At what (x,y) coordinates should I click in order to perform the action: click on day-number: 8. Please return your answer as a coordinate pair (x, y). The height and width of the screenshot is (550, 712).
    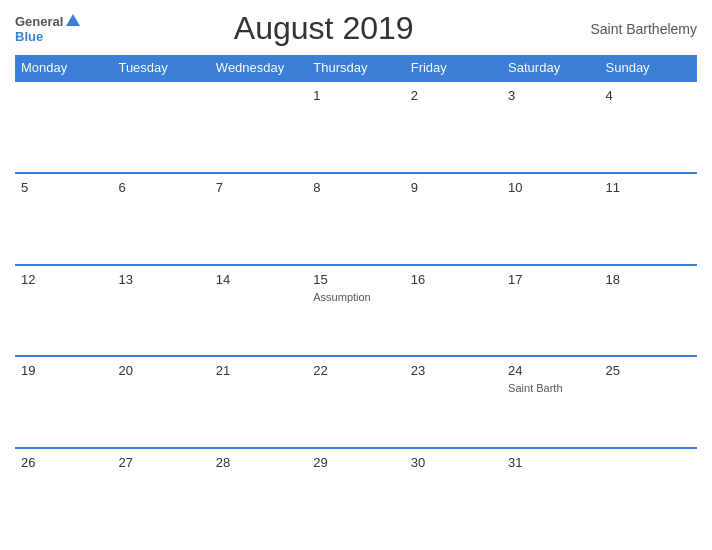
    Looking at the image, I should click on (356, 188).